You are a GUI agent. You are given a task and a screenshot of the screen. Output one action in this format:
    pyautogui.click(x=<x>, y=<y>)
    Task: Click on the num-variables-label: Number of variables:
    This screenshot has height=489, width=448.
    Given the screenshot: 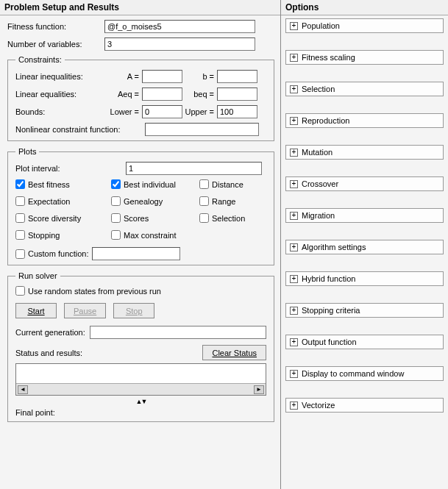 What is the action you would take?
    pyautogui.click(x=54, y=44)
    